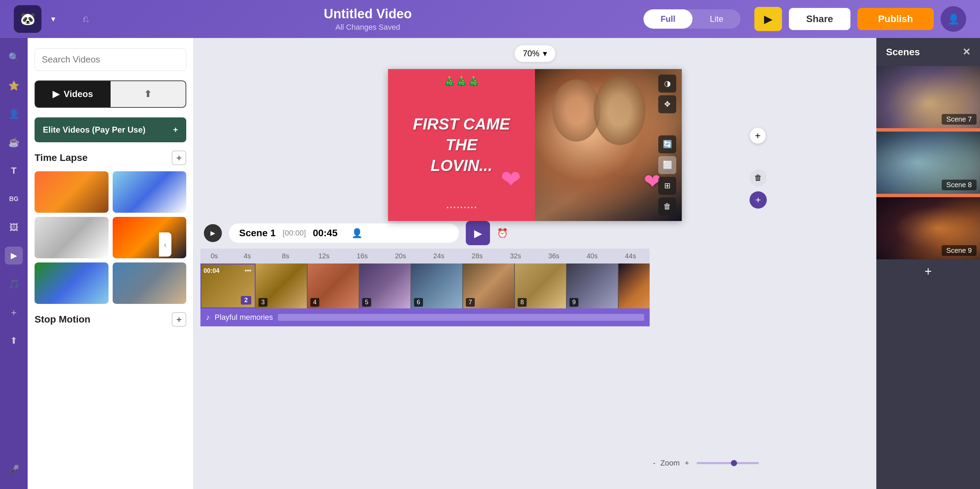 The height and width of the screenshot is (489, 980). What do you see at coordinates (541, 286) in the screenshot?
I see `film-frame-7: 8` at bounding box center [541, 286].